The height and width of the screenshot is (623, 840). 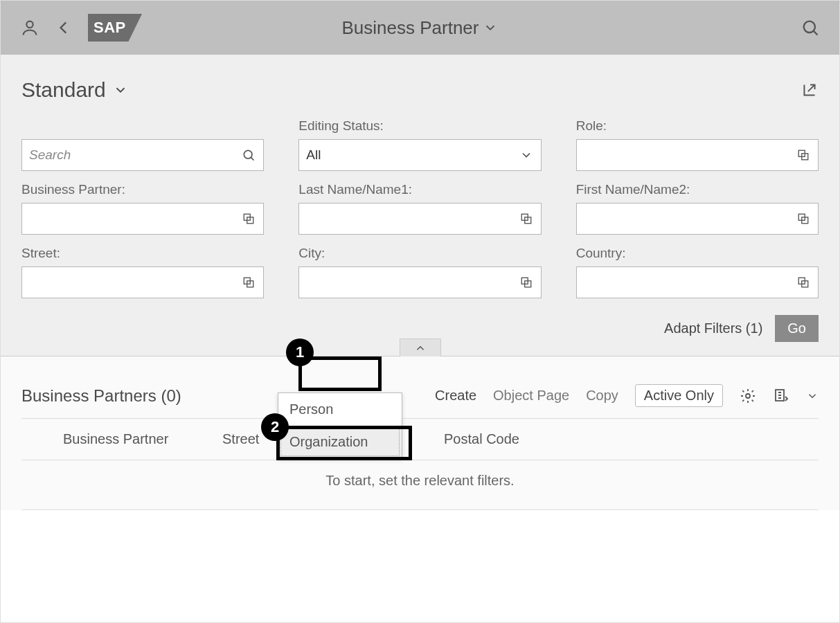 What do you see at coordinates (420, 219) in the screenshot?
I see `last-name-input-wrap` at bounding box center [420, 219].